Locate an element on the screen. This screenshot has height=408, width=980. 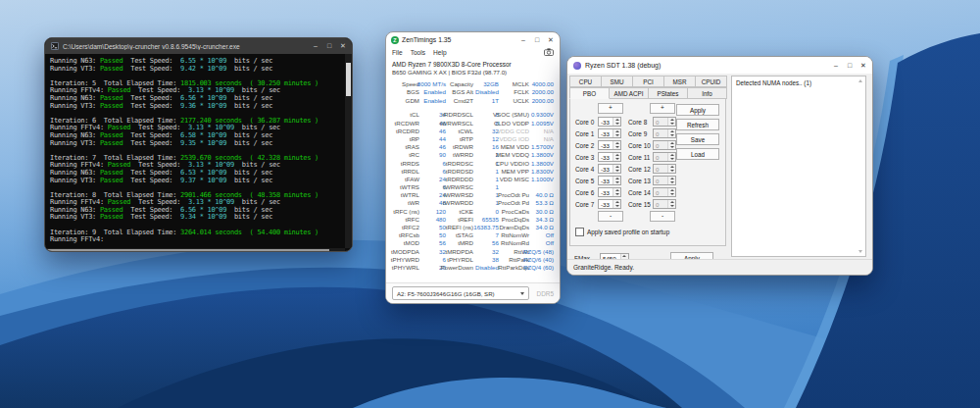
tab-cpu: CPU is located at coordinates (586, 81).